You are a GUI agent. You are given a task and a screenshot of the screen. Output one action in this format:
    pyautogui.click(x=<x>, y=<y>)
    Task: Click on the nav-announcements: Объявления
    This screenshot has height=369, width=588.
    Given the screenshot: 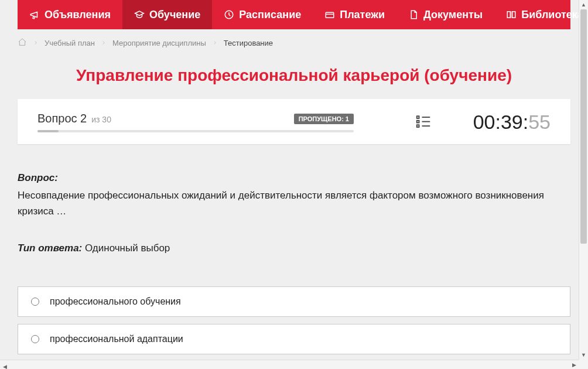 What is the action you would take?
    pyautogui.click(x=70, y=15)
    